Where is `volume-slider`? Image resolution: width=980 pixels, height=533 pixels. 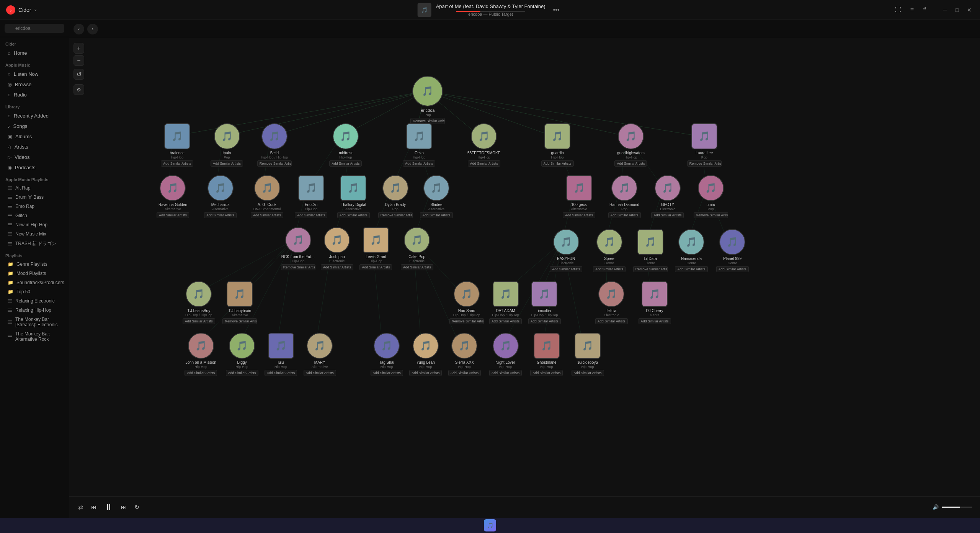 volume-slider is located at coordinates (957, 507).